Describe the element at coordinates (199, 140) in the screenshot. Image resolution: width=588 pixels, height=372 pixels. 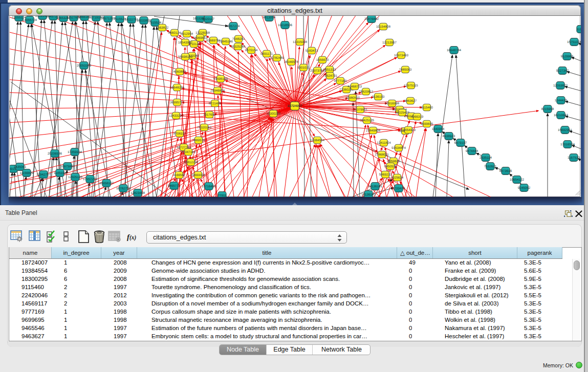
I see `svg-text: 7889579` at that location.